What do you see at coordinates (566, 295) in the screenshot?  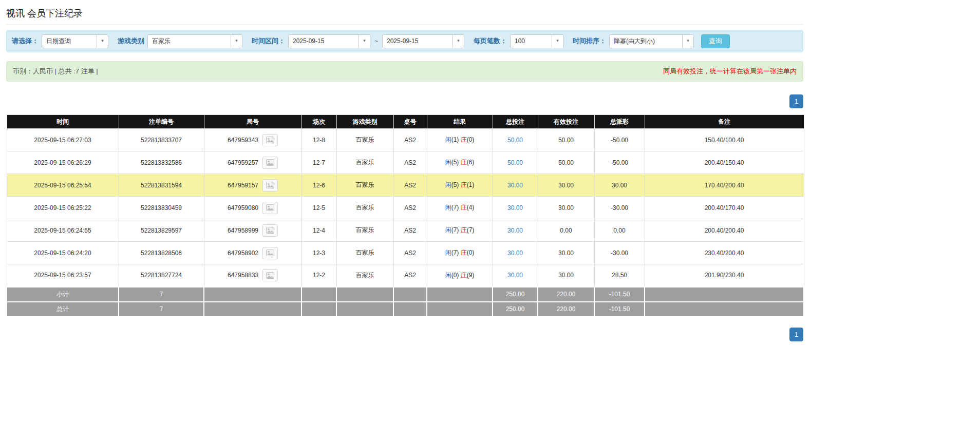 I see `summary-valid-bet: 220.00` at bounding box center [566, 295].